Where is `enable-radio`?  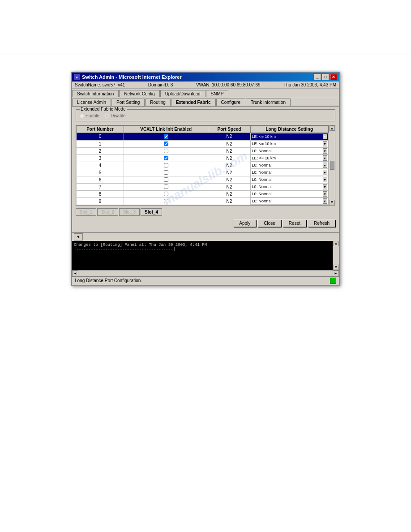
enable-radio is located at coordinates (82, 116).